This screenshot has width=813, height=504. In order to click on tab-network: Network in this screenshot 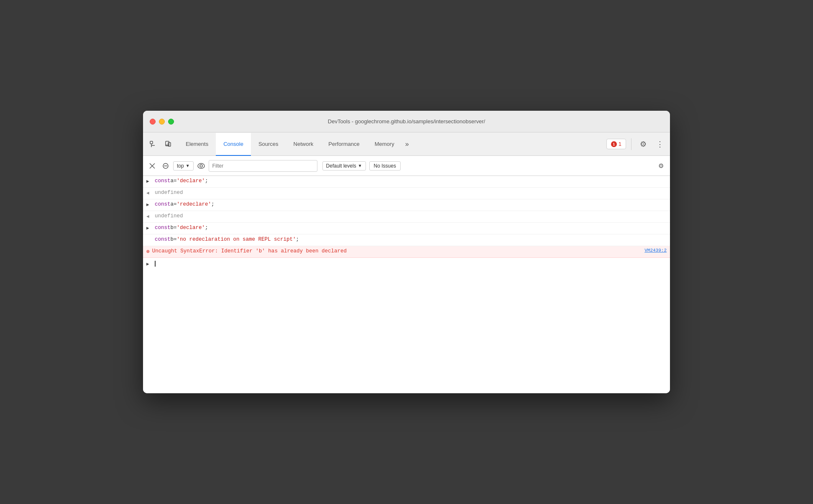, I will do `click(304, 145)`.